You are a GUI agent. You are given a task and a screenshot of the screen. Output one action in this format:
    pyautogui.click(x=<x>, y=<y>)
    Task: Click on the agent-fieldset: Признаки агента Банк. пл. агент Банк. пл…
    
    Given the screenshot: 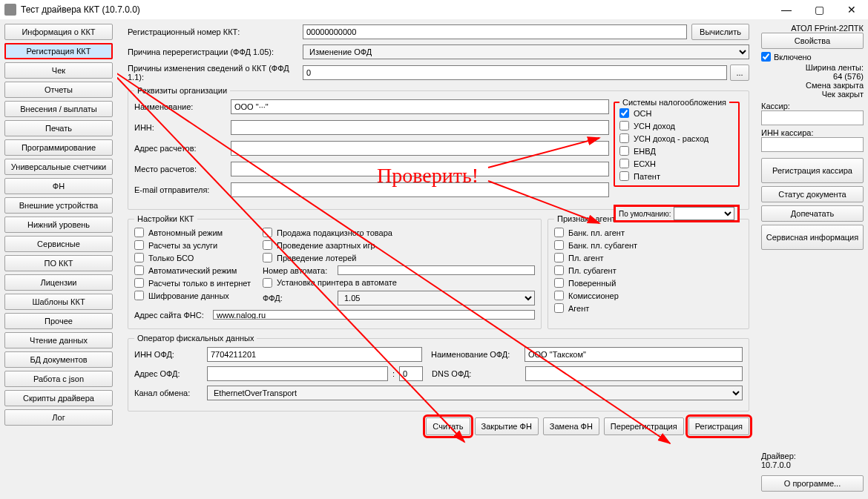 What is the action you would take?
    pyautogui.click(x=648, y=271)
    